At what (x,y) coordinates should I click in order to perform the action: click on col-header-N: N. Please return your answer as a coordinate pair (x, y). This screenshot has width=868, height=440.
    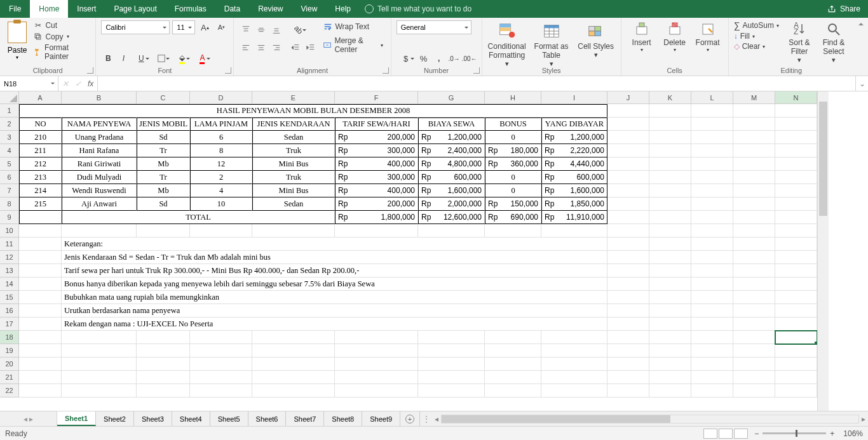
    Looking at the image, I should click on (796, 98).